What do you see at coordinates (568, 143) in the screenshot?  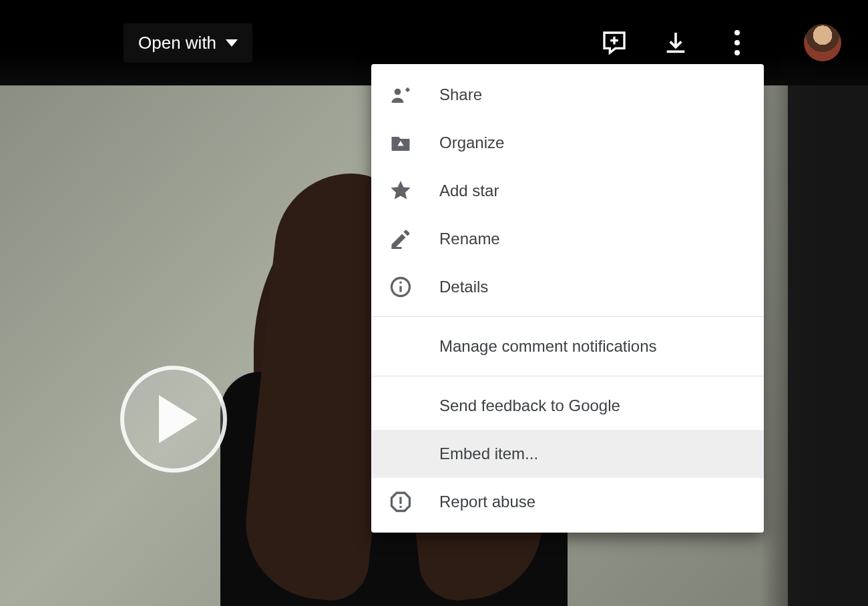 I see `menu-item-organize: Organize` at bounding box center [568, 143].